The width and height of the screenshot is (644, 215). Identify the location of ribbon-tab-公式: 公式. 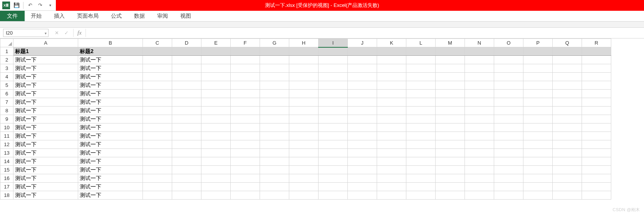
(116, 16).